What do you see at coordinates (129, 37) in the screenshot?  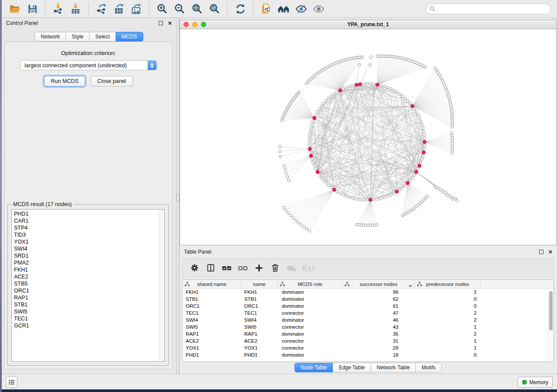 I see `tab-mcds: MCDS` at bounding box center [129, 37].